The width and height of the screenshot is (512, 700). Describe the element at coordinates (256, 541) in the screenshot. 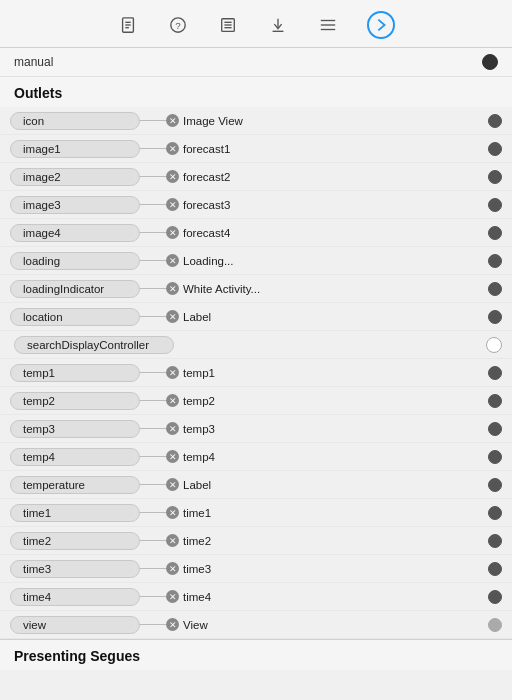

I see `outlet-row: time2 ✕ time2` at that location.